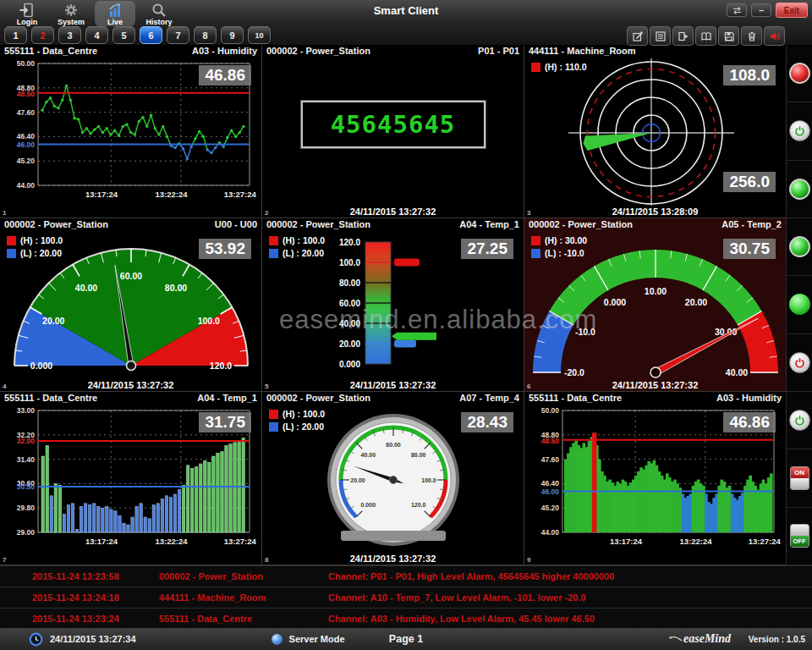  What do you see at coordinates (26, 410) in the screenshot?
I see `svg-text: 33.00` at bounding box center [26, 410].